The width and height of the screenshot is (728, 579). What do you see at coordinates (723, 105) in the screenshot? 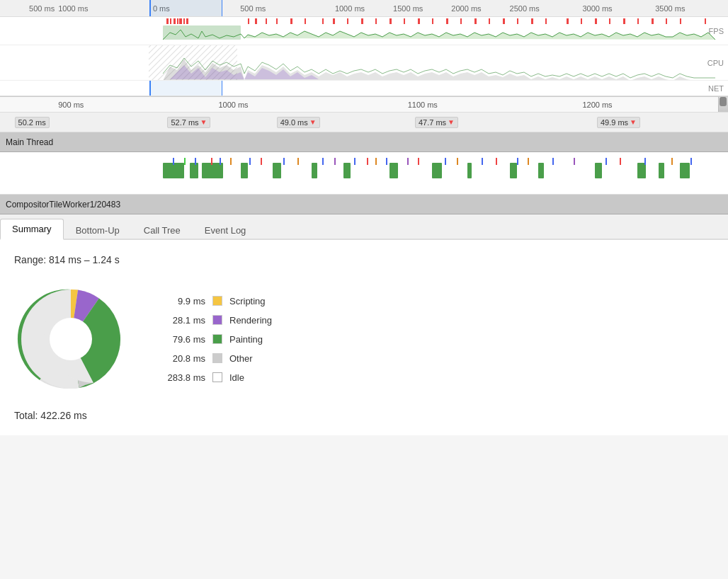
I see `scroll-indicator` at bounding box center [723, 105].